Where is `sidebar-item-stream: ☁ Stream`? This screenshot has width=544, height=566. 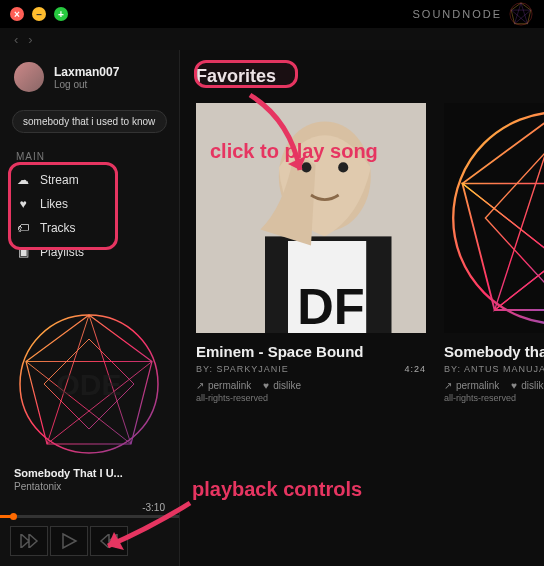 sidebar-item-stream: ☁ Stream is located at coordinates (90, 180).